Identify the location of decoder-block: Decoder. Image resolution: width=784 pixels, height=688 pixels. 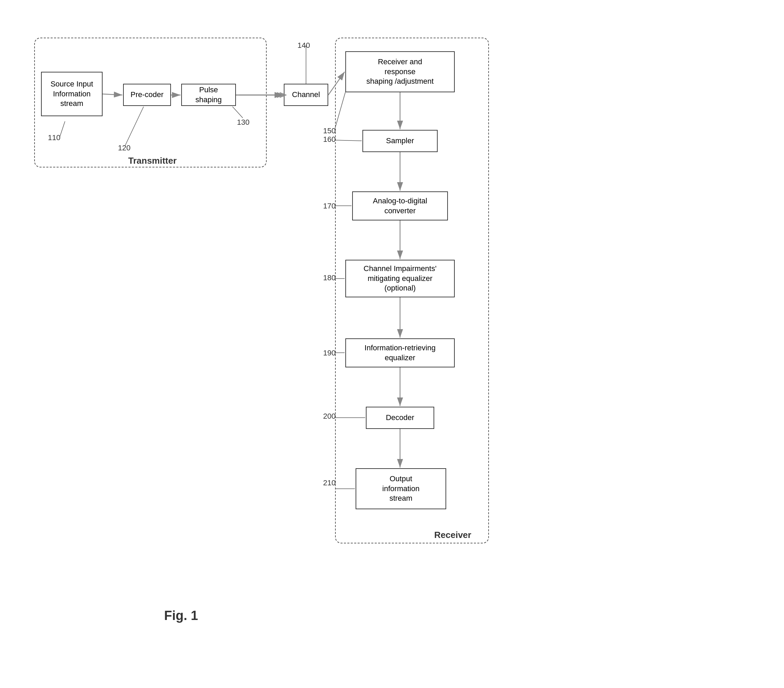
(400, 418).